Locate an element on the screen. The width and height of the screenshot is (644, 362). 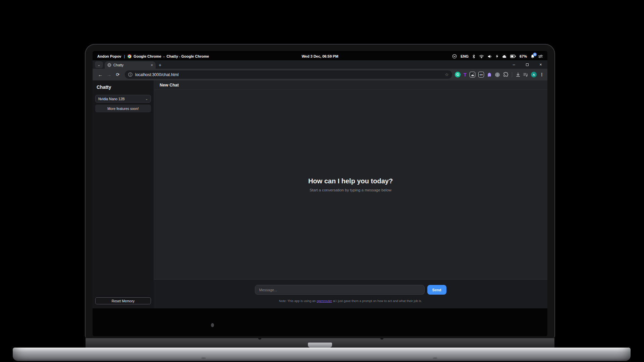
tampermonkey-extension-icon: T is located at coordinates (465, 74).